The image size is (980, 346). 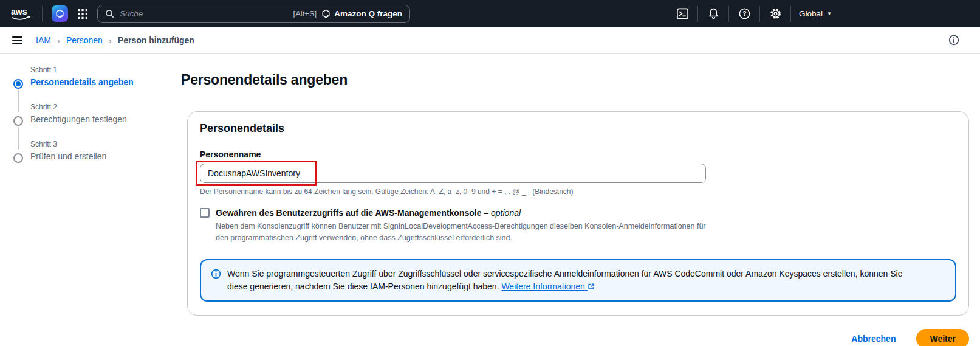 I want to click on breadcrumb-link-iam: IAM, so click(x=44, y=40).